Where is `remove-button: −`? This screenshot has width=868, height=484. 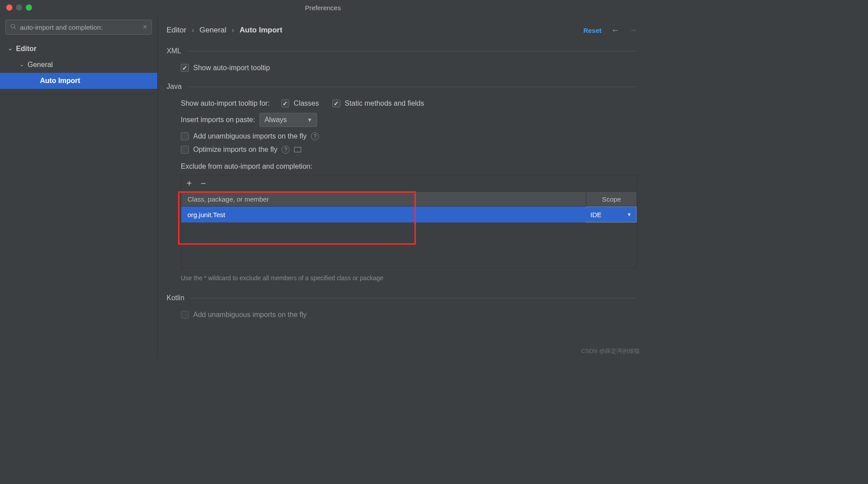 remove-button: − is located at coordinates (203, 183).